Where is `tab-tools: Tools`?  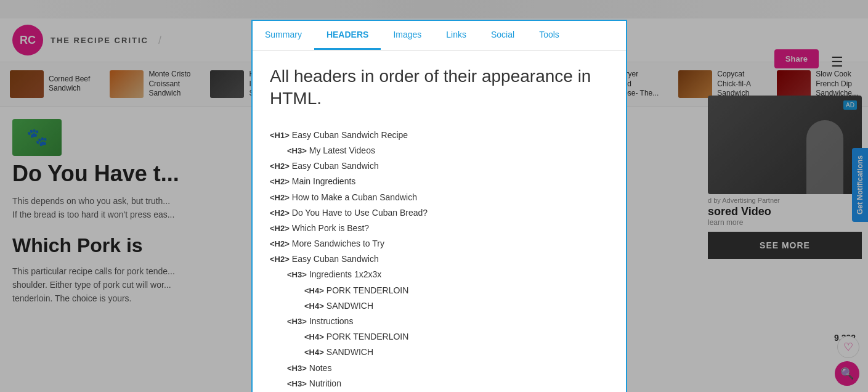 tab-tools: Tools is located at coordinates (550, 36).